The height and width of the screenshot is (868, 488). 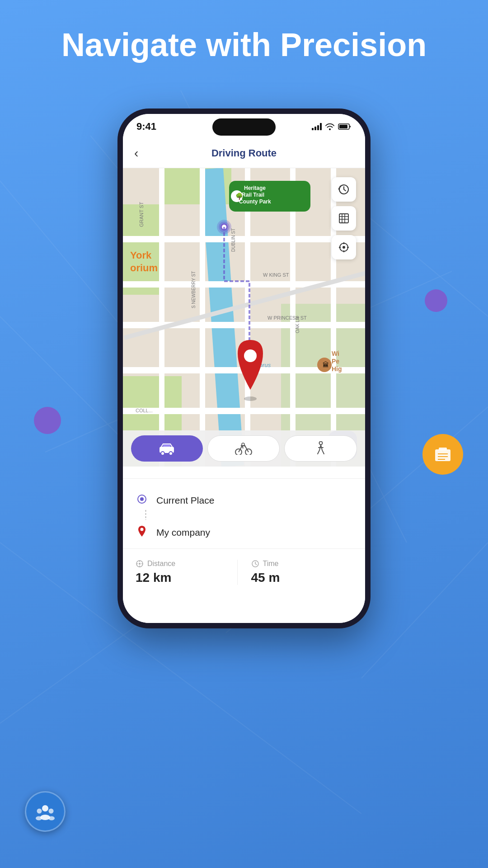 I want to click on distance-value: 12 km, so click(x=154, y=578).